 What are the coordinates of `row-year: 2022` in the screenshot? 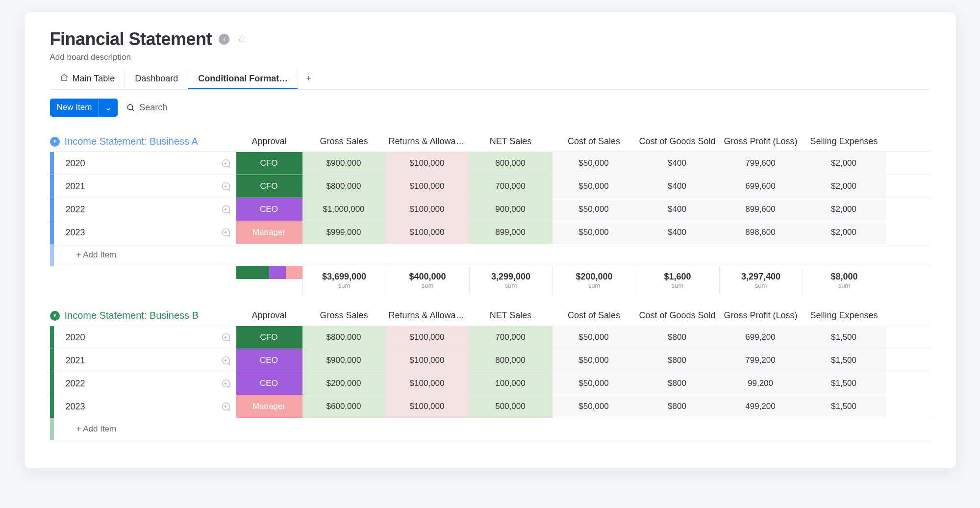 It's located at (139, 383).